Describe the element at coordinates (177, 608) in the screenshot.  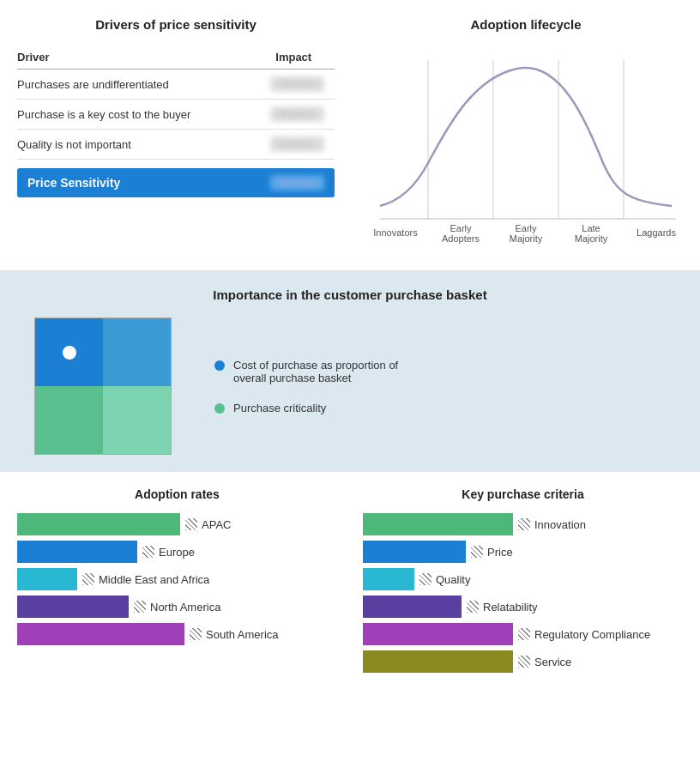
I see `bar-label-na: North America` at that location.